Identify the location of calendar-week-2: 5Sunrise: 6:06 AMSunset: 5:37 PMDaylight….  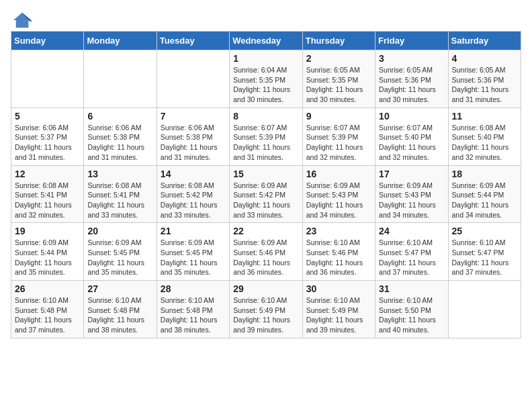
(266, 136).